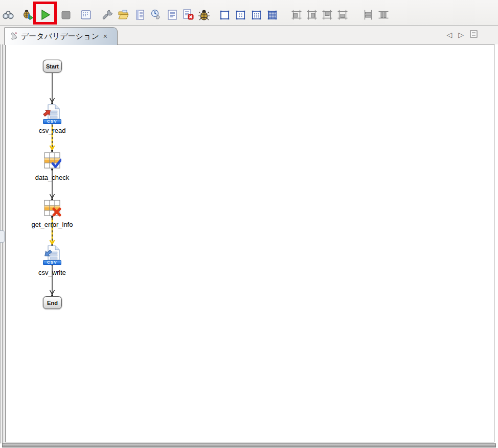  Describe the element at coordinates (461, 35) in the screenshot. I see `next-tab-icon: ▷` at that location.